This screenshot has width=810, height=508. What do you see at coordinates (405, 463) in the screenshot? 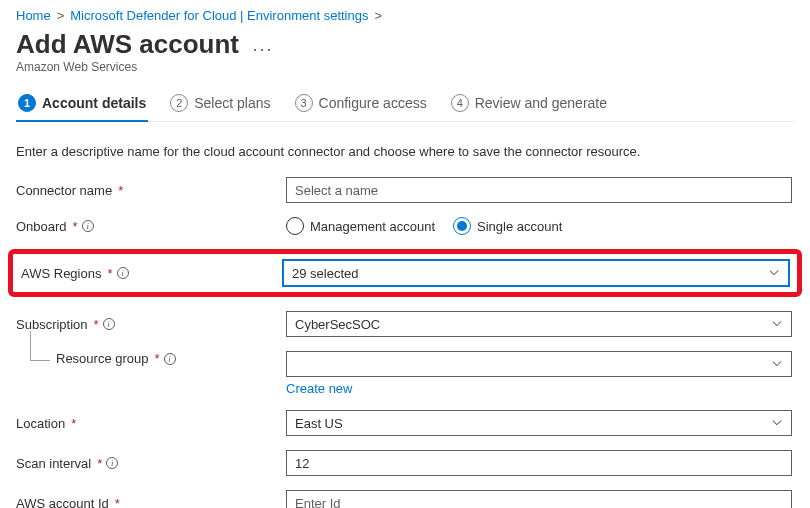
I see `row-scan-interval: Scan interval * i` at bounding box center [405, 463].